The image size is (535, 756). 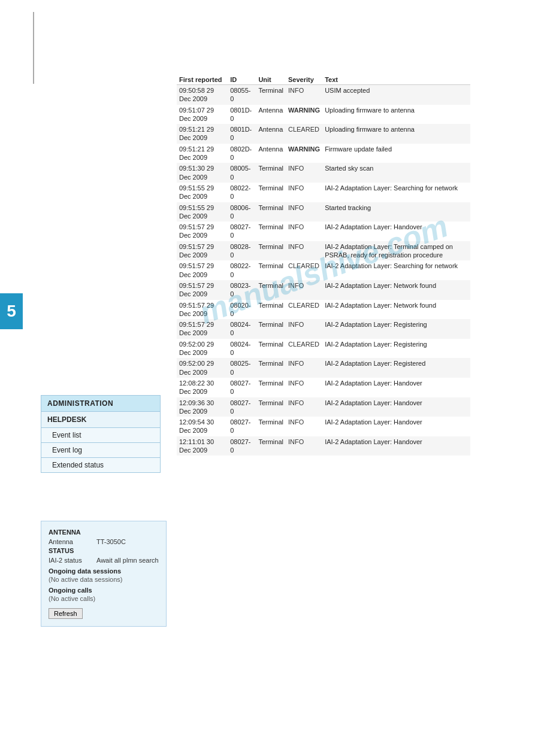 What do you see at coordinates (324, 95) in the screenshot?
I see `table-row: 09:50:58 29 Dec 200908055-0TerminalINFOU…` at bounding box center [324, 95].